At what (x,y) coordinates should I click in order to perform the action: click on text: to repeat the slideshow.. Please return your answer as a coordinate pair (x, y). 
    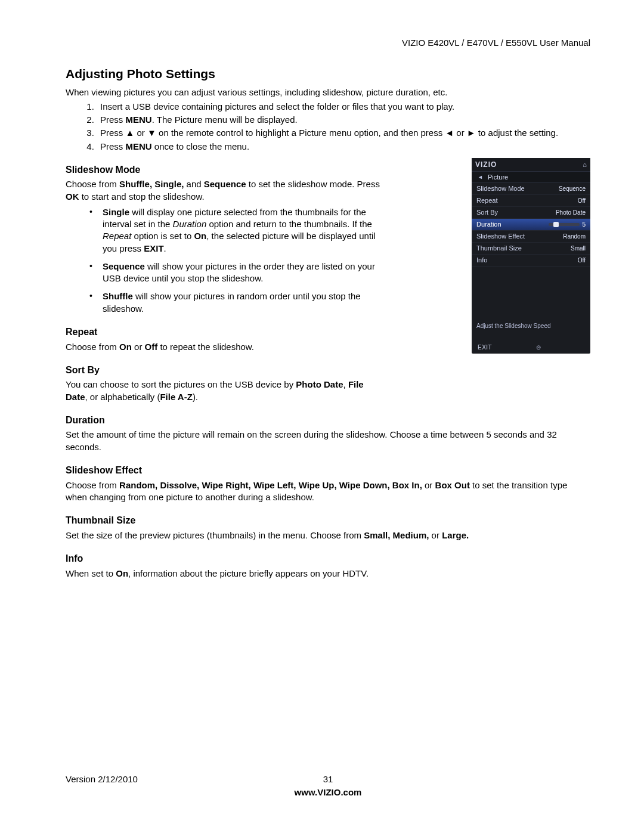
    Looking at the image, I should click on (206, 347).